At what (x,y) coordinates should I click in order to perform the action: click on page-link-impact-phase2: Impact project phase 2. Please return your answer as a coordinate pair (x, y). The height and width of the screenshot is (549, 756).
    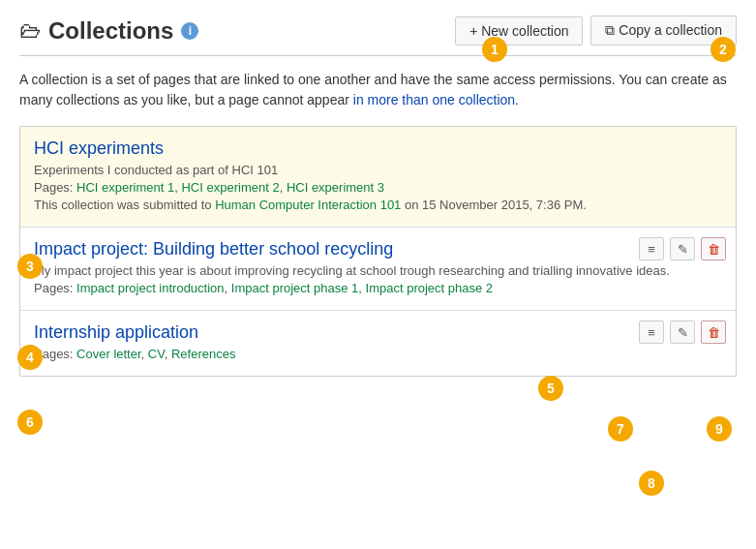
    Looking at the image, I should click on (430, 289).